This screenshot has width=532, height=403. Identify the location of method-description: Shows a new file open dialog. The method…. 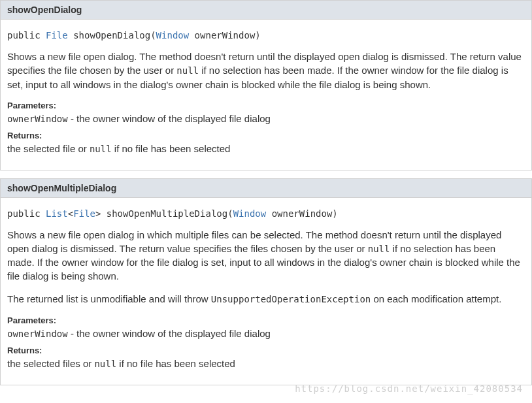
(266, 71).